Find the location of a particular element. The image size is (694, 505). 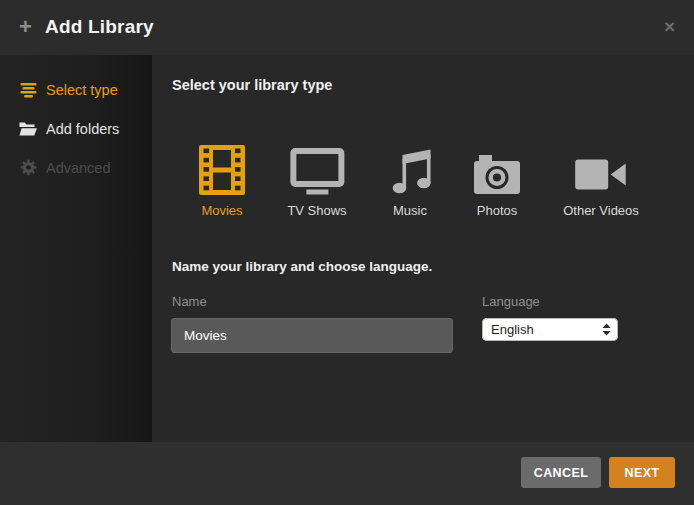

language-select: English is located at coordinates (550, 330).